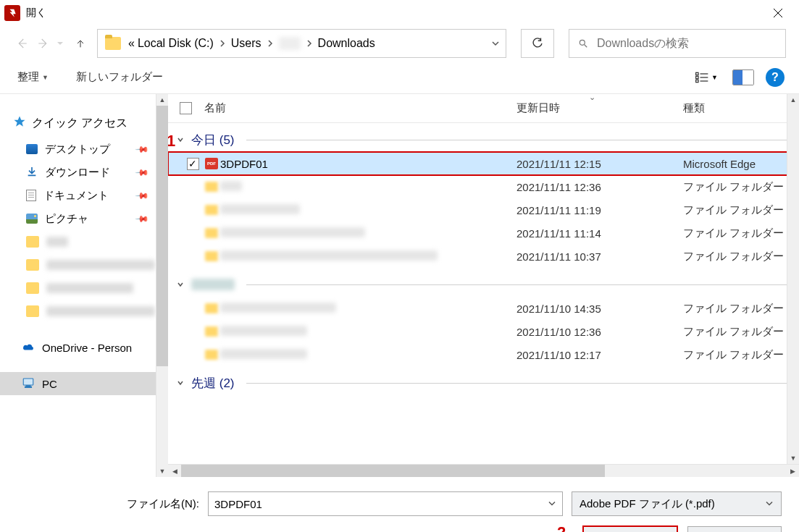 The image size is (799, 532). I want to click on up-button, so click(80, 43).